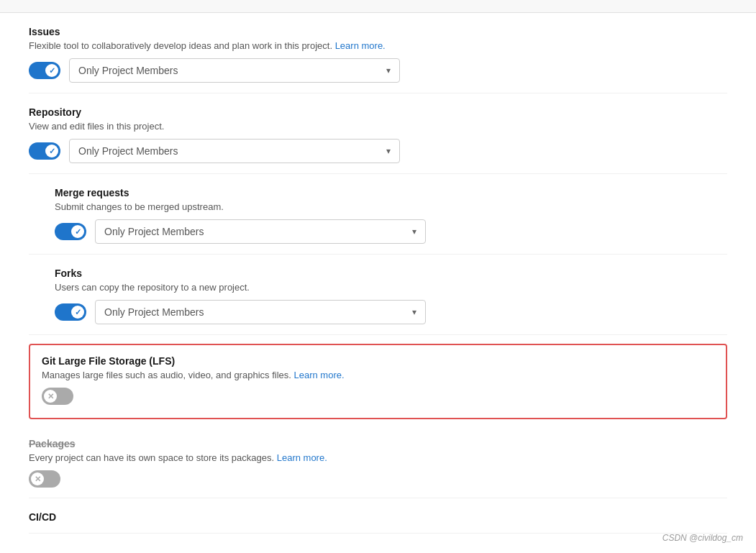  I want to click on packages-toggle: ✕, so click(45, 479).